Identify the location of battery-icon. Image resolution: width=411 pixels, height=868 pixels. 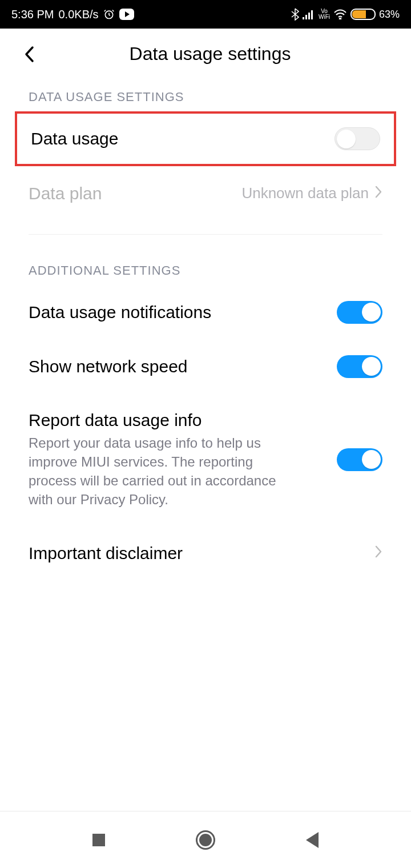
(363, 14).